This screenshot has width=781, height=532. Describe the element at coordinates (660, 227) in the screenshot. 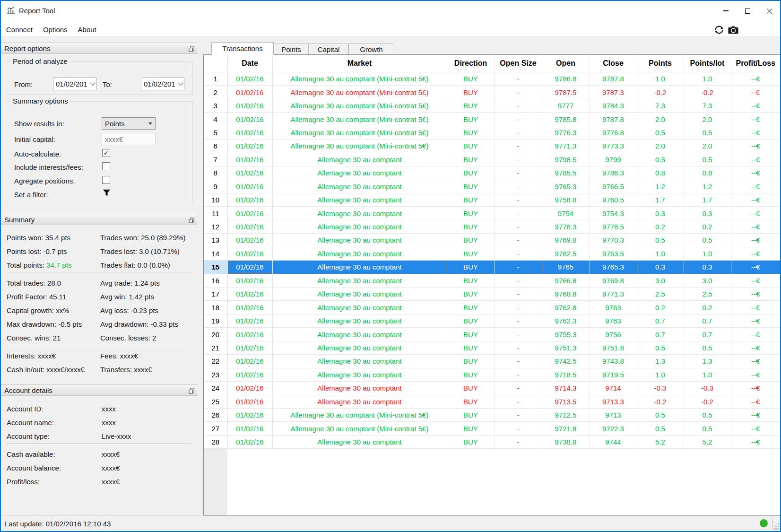

I see `points-cell: 0.2` at that location.